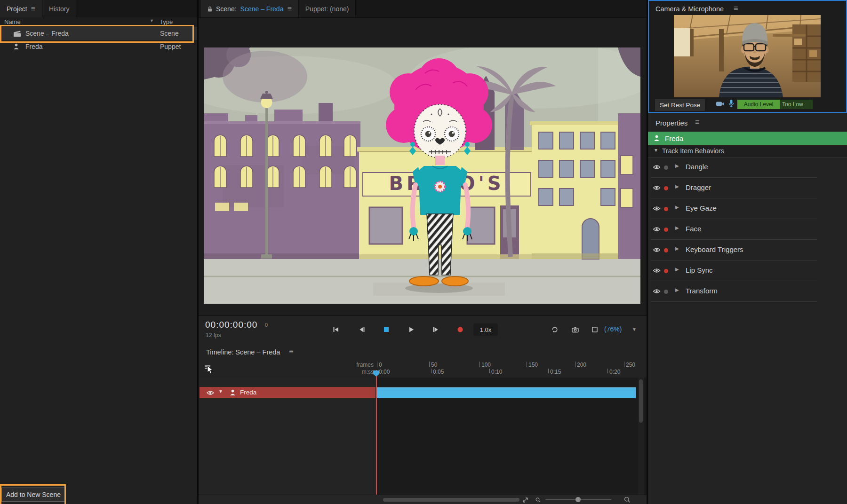 The width and height of the screenshot is (847, 504). Describe the element at coordinates (595, 330) in the screenshot. I see `frame-outline-icon` at that location.